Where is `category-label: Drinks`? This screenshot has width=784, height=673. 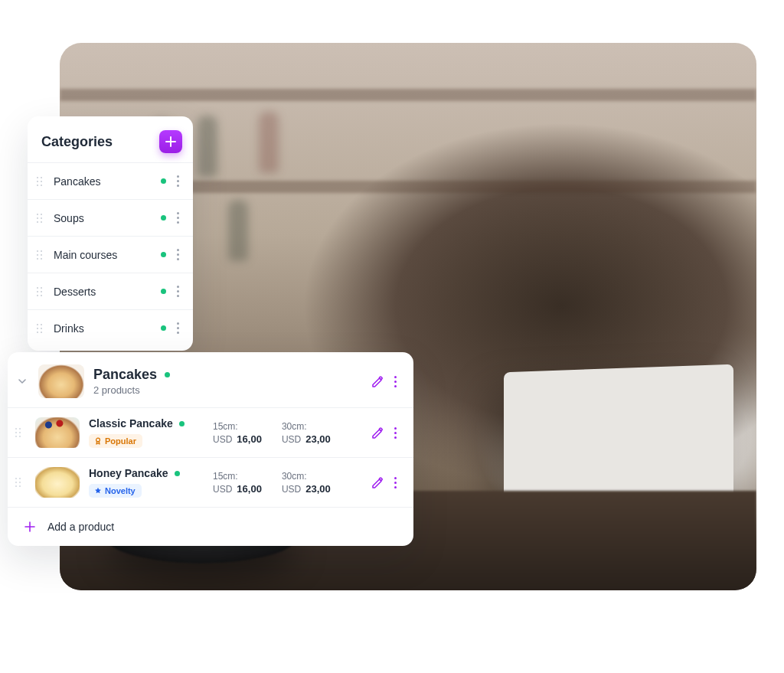 category-label: Drinks is located at coordinates (103, 328).